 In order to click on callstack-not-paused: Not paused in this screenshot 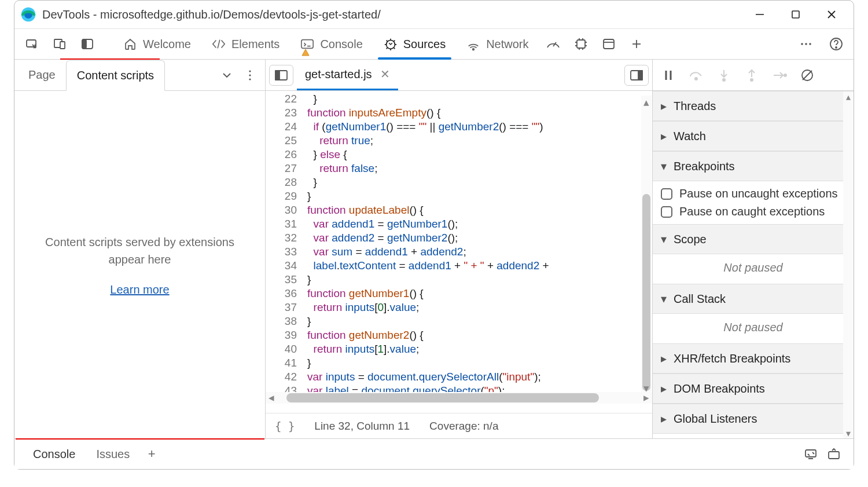, I will do `click(753, 329)`.